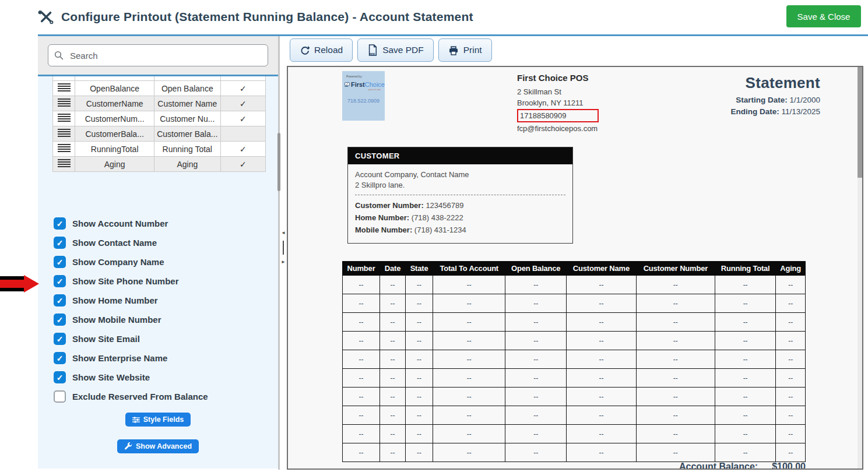 The image size is (868, 472). Describe the element at coordinates (372, 50) in the screenshot. I see `pdf-file-icon: PDF` at that location.